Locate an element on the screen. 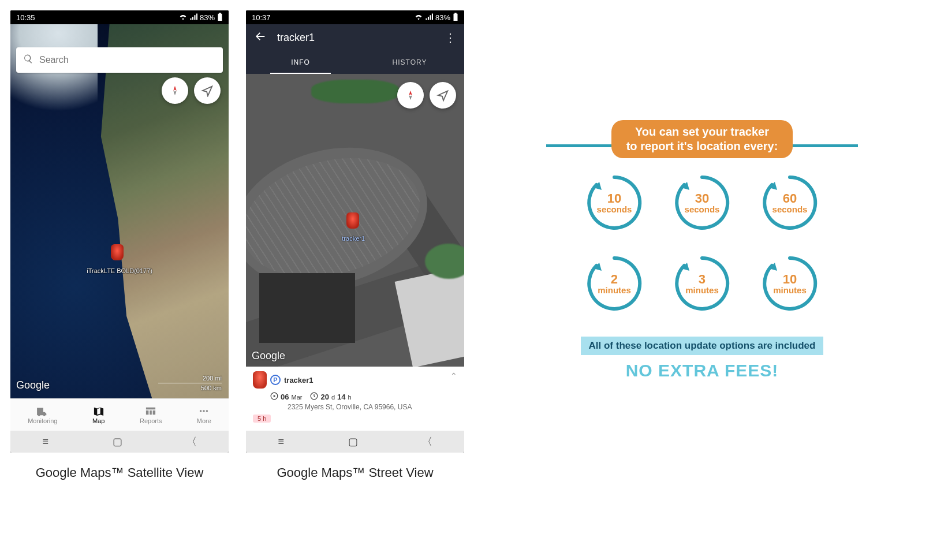 Image resolution: width=933 pixels, height=560 pixels. interval-option: 3 minutes is located at coordinates (702, 283).